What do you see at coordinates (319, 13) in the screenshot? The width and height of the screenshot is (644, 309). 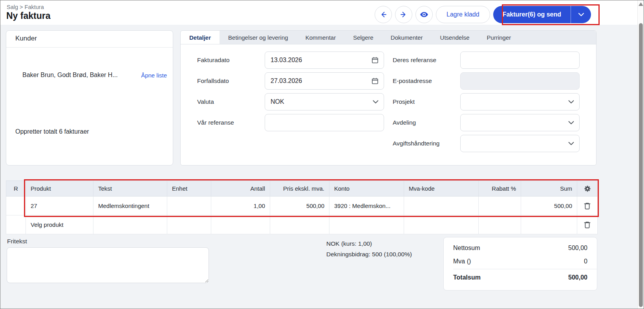 I see `page-header: Salg > Faktura Ny faktura` at bounding box center [319, 13].